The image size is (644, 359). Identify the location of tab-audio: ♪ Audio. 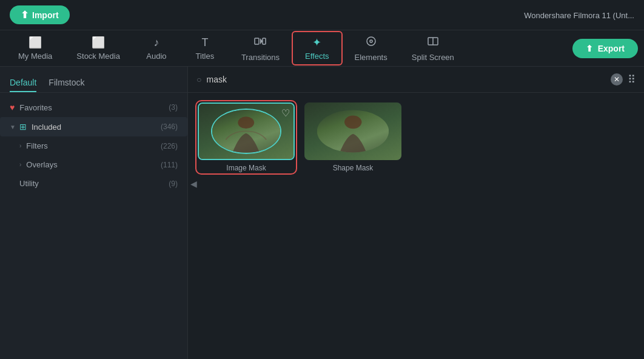
(156, 49).